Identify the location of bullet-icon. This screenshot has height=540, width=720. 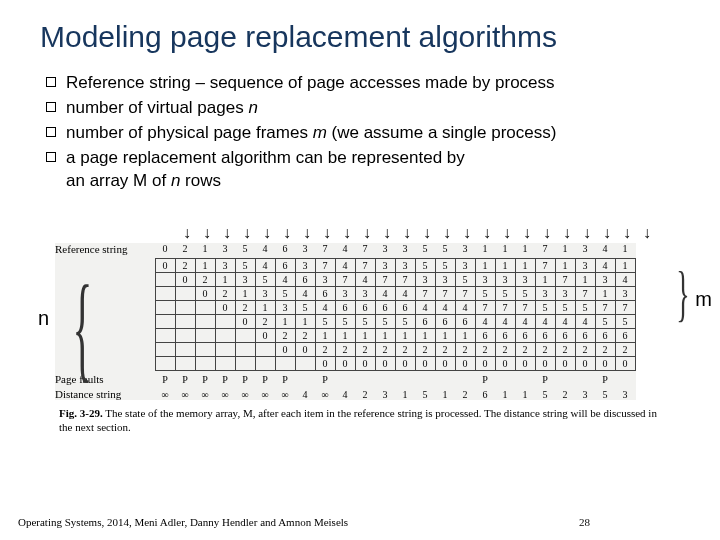
(51, 157).